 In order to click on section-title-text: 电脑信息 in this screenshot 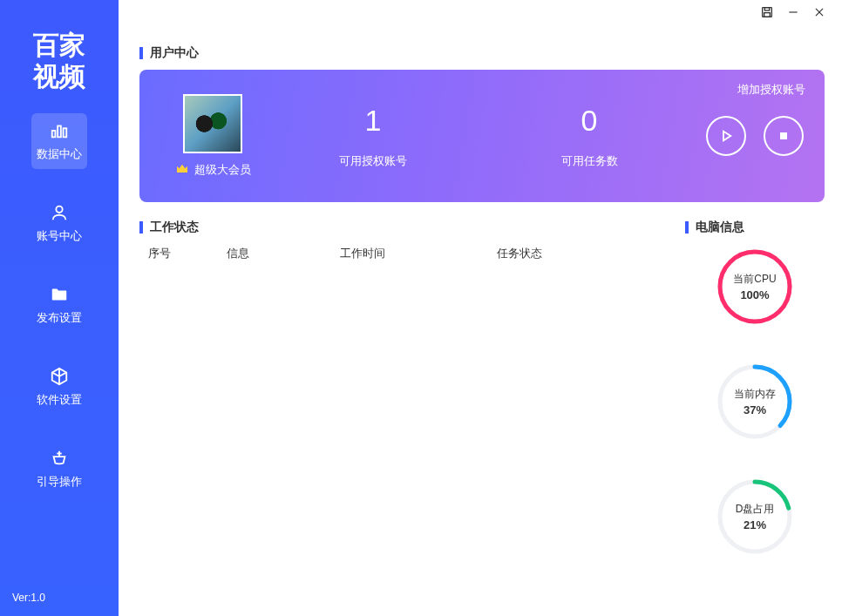, I will do `click(720, 227)`.